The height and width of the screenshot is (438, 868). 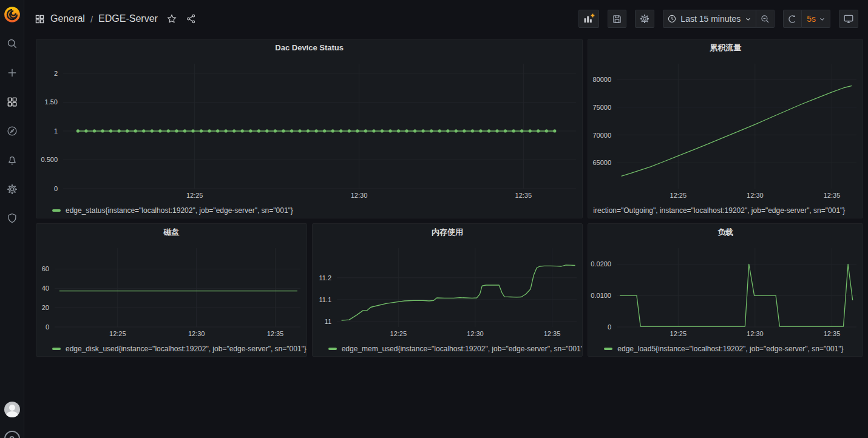 I want to click on grafana-logo, so click(x=12, y=15).